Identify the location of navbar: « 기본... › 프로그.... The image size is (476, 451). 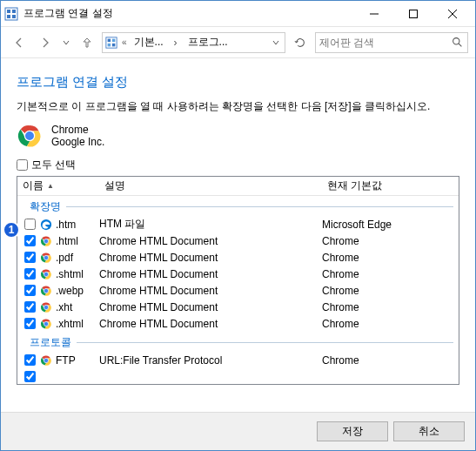
(238, 43).